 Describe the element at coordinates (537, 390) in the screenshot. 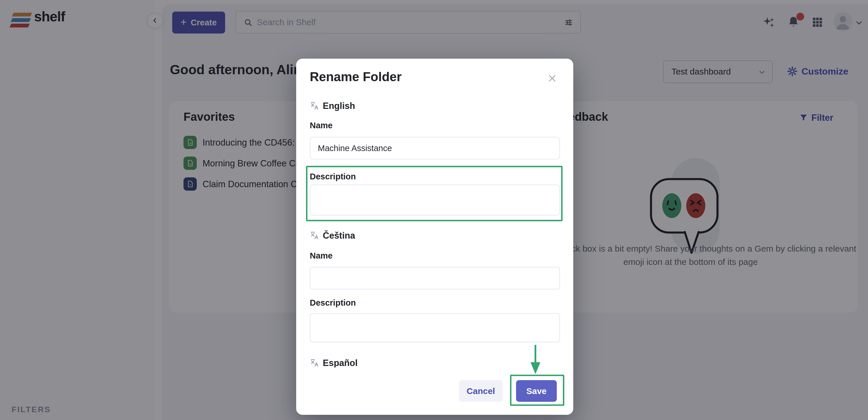

I see `annotation-box-save` at that location.